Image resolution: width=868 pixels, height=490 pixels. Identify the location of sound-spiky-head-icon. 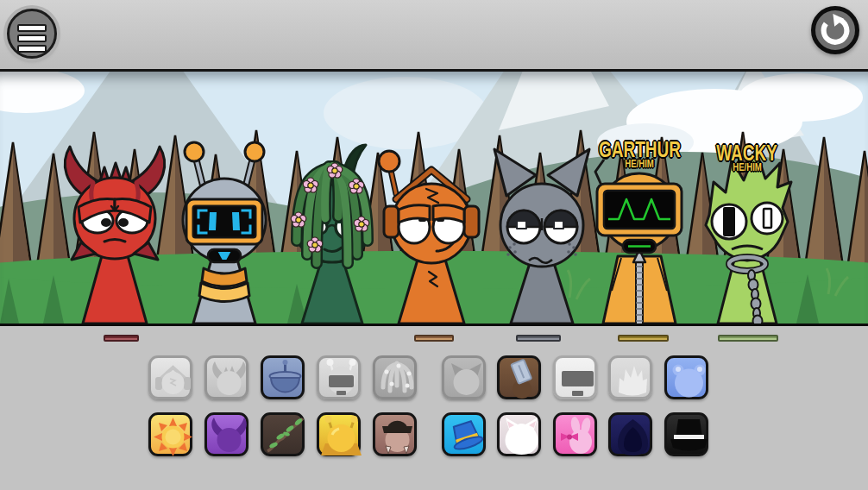
(630, 378).